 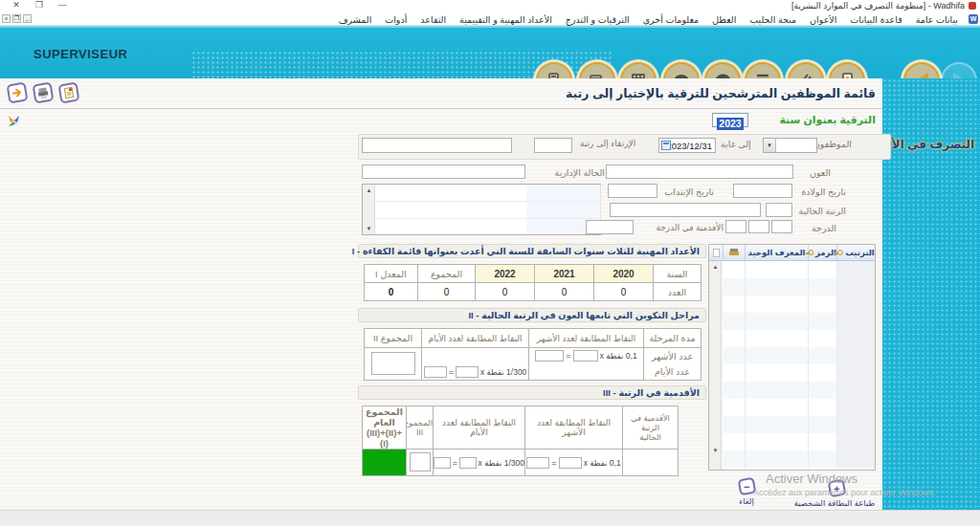 I want to click on until-date-input: 2023/12/31, so click(x=687, y=145).